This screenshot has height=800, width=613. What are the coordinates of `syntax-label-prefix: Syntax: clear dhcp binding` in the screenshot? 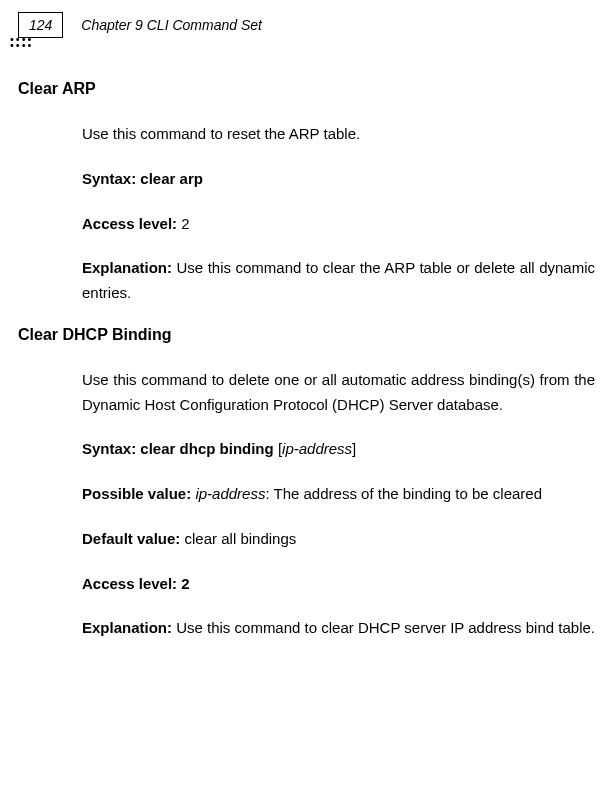 It's located at (180, 448).